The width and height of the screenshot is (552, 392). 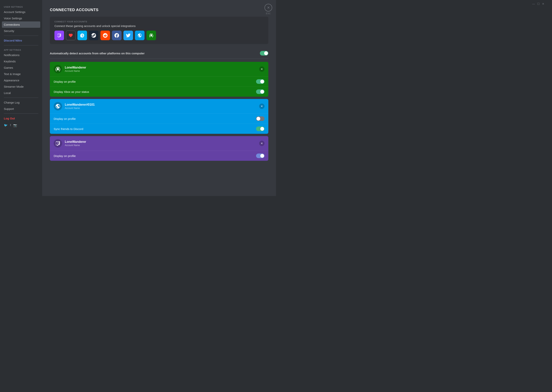 I want to click on account-card-twitch: LoneWanderer Account Name ✕ Display on p…, so click(x=159, y=148).